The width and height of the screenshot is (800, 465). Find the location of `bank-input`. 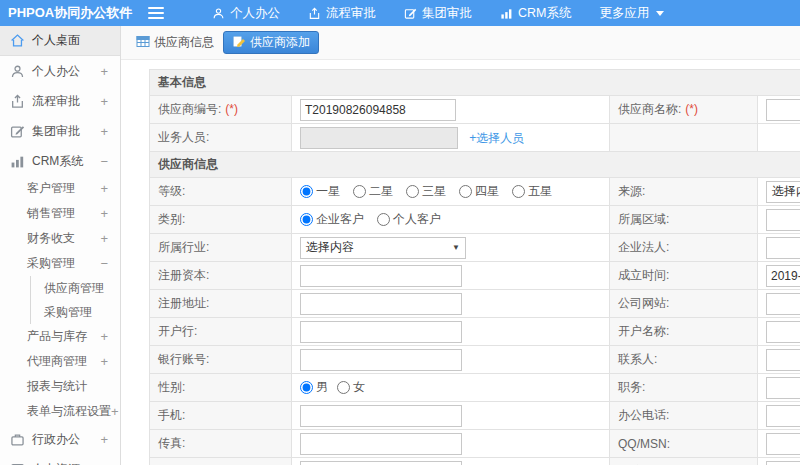

bank-input is located at coordinates (381, 332).